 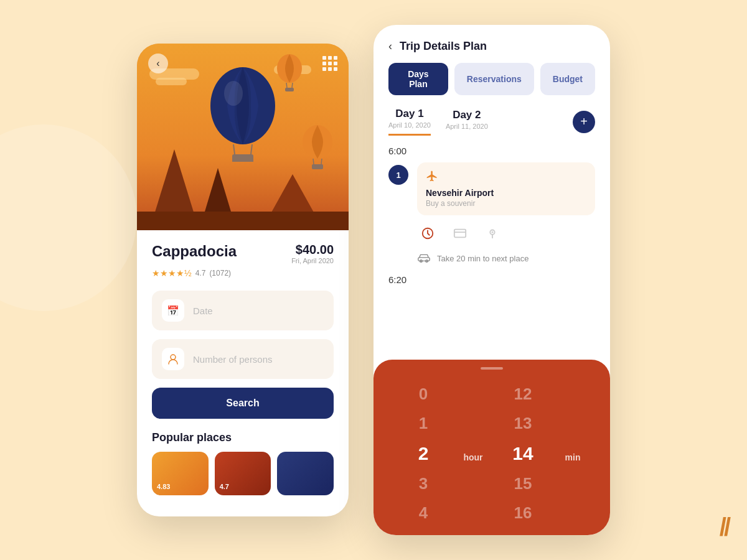 What do you see at coordinates (506, 193) in the screenshot?
I see `location-name: Nevsehir Airport` at bounding box center [506, 193].